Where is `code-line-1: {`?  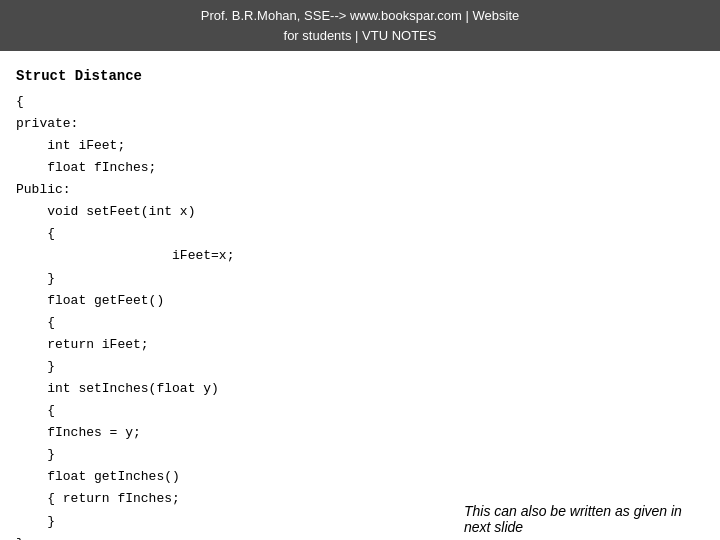 code-line-1: { is located at coordinates (230, 102).